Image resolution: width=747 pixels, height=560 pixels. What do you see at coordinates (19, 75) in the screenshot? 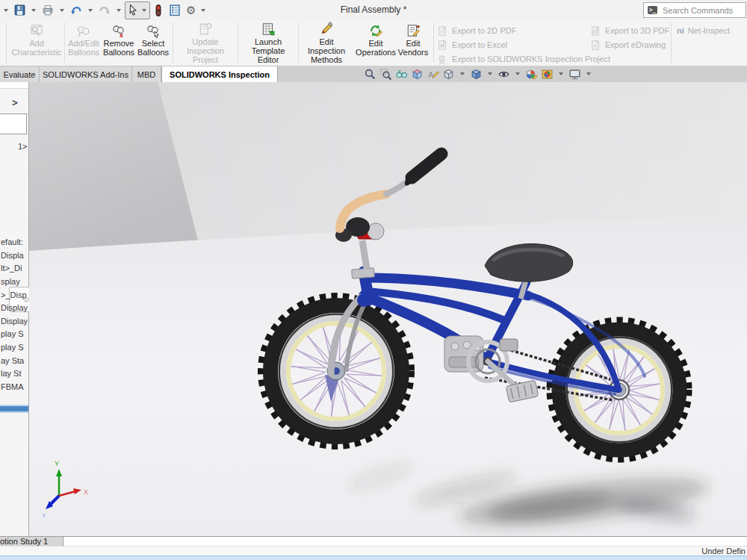
I see `tab-evaluate: Evaluate` at bounding box center [19, 75].